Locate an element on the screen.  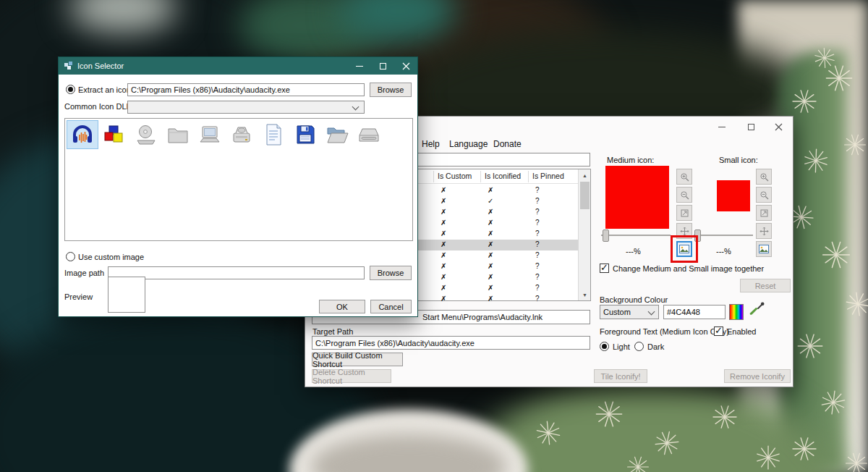
medium-zoom-slider is located at coordinates (636, 235).